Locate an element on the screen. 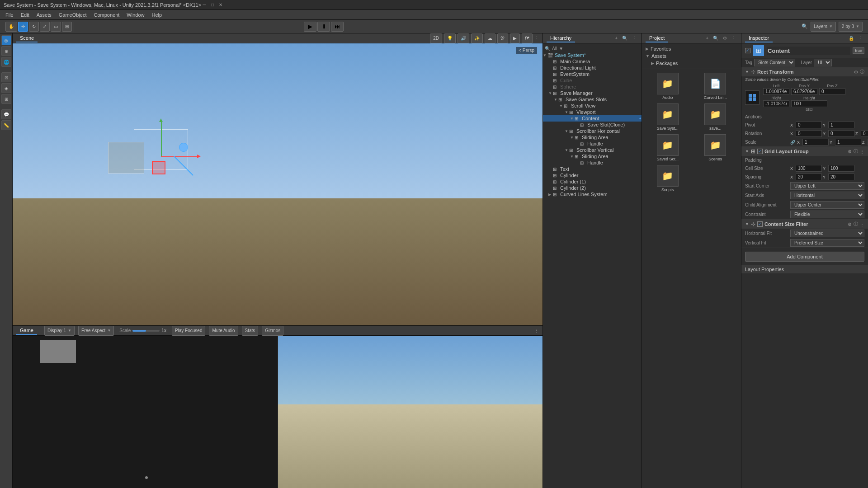 The width and height of the screenshot is (868, 488). pivot-y-field is located at coordinates (841, 125).